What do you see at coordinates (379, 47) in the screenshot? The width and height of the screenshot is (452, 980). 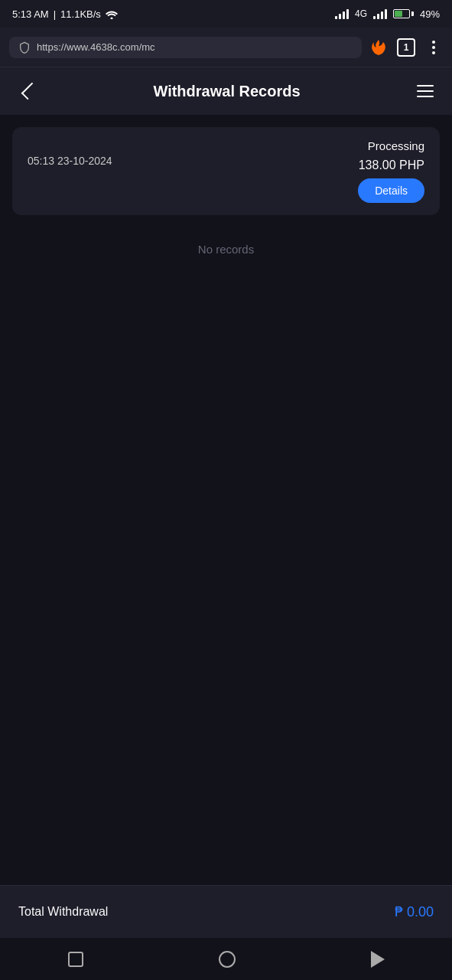 I see `flame-icon` at bounding box center [379, 47].